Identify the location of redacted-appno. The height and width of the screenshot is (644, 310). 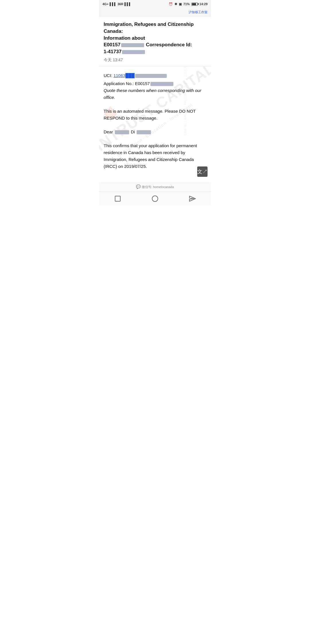
(133, 45).